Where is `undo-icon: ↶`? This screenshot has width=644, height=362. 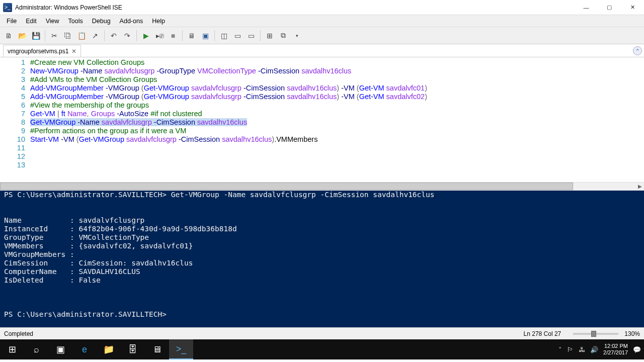 undo-icon: ↶ is located at coordinates (114, 36).